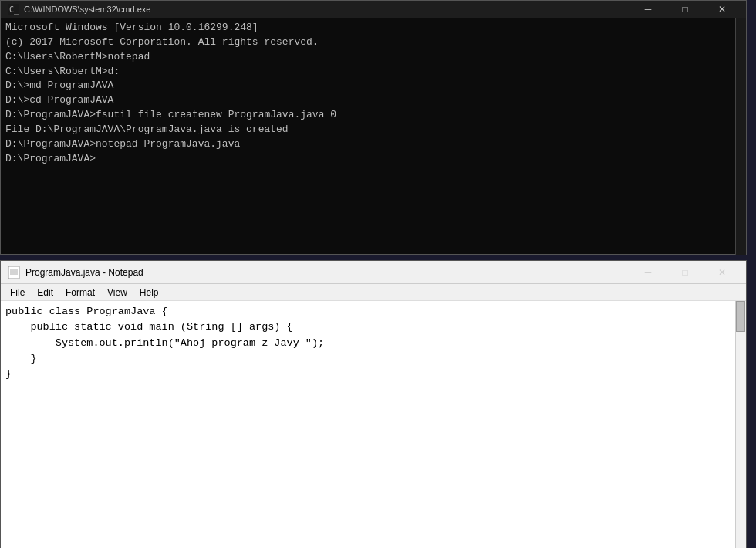 This screenshot has width=756, height=548. I want to click on notepad-line: public static void main (String [] args)…, so click(373, 327).